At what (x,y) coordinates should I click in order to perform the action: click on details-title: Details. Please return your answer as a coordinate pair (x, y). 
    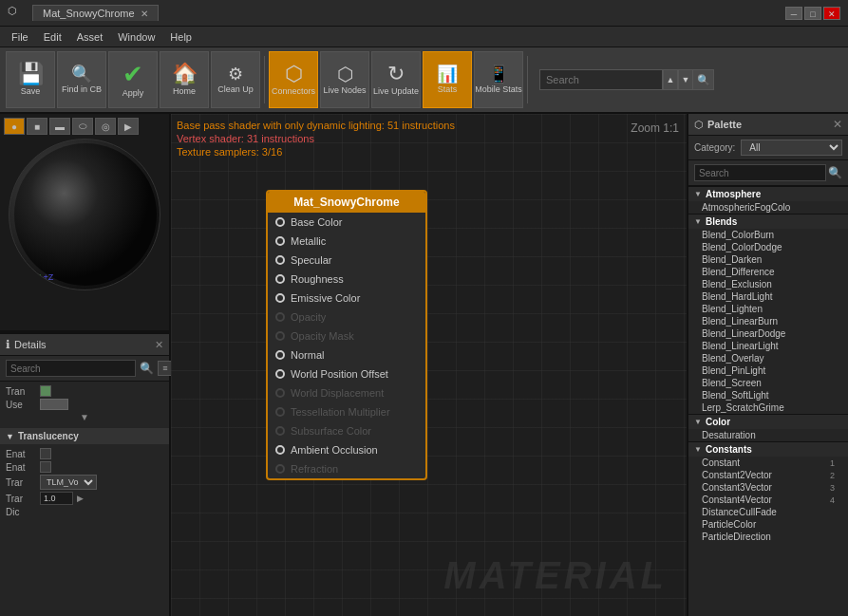
    Looking at the image, I should click on (85, 345).